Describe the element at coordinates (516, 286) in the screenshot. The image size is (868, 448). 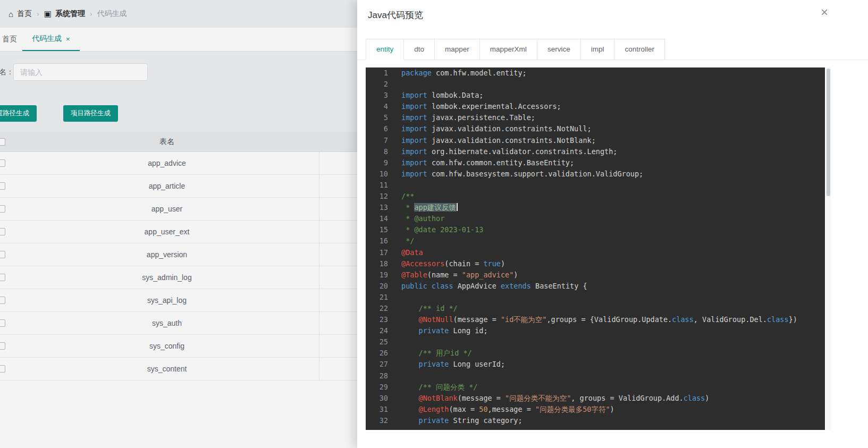
I see `code-token: extends` at that location.